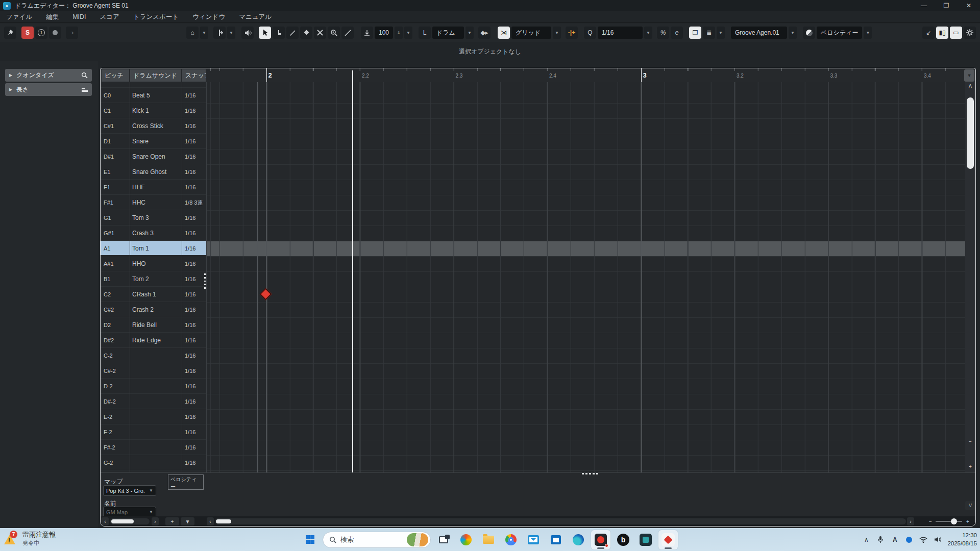 The width and height of the screenshot is (980, 551). Describe the element at coordinates (154, 264) in the screenshot. I see `drum-row-A#1: A#1HHO1/16` at that location.